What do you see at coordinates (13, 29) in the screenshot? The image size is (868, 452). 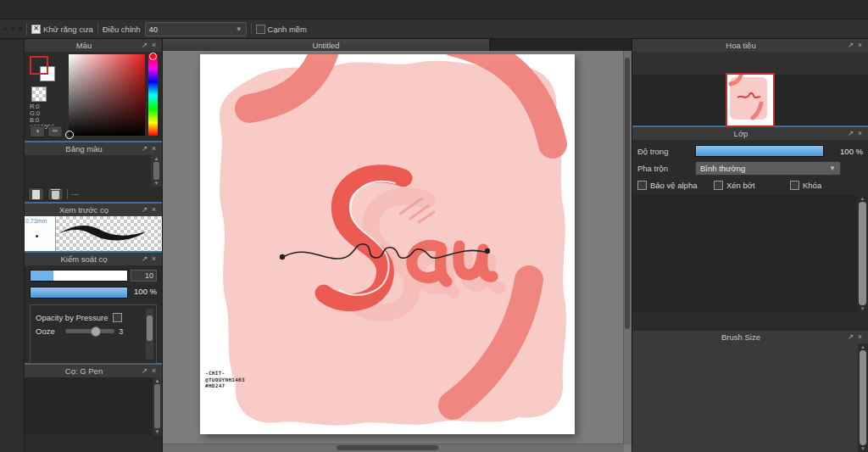 I see `toolbar-history-group` at bounding box center [13, 29].